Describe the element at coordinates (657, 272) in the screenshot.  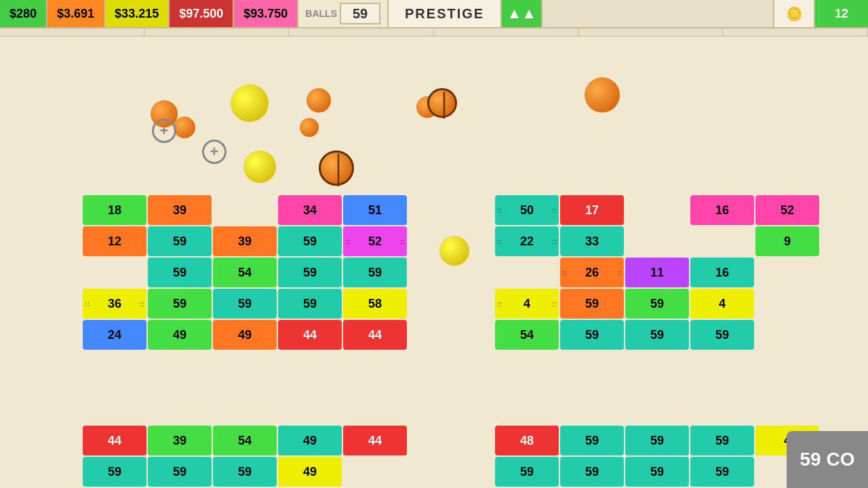
I see `block: 11` at that location.